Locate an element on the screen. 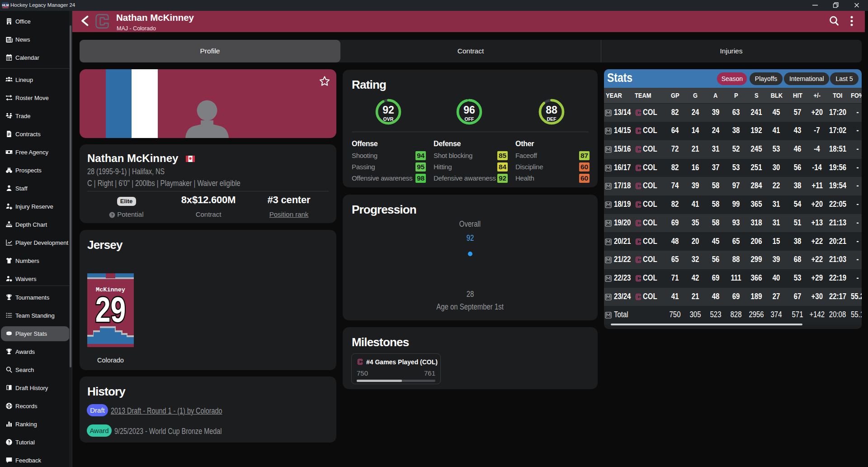 The image size is (868, 467). svg-text: 29 is located at coordinates (111, 310).